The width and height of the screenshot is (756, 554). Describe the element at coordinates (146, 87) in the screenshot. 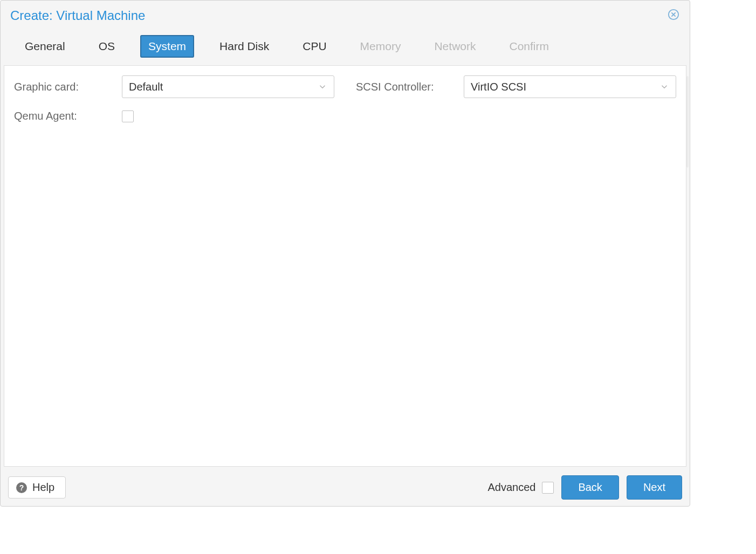

I see `combo-value-graphic-card: Default` at that location.